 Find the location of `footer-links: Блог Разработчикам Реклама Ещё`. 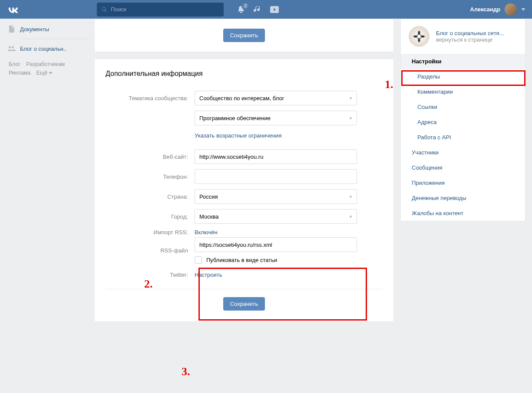

footer-links: Блог Разработчикам Реклама Ещё is located at coordinates (50, 66).